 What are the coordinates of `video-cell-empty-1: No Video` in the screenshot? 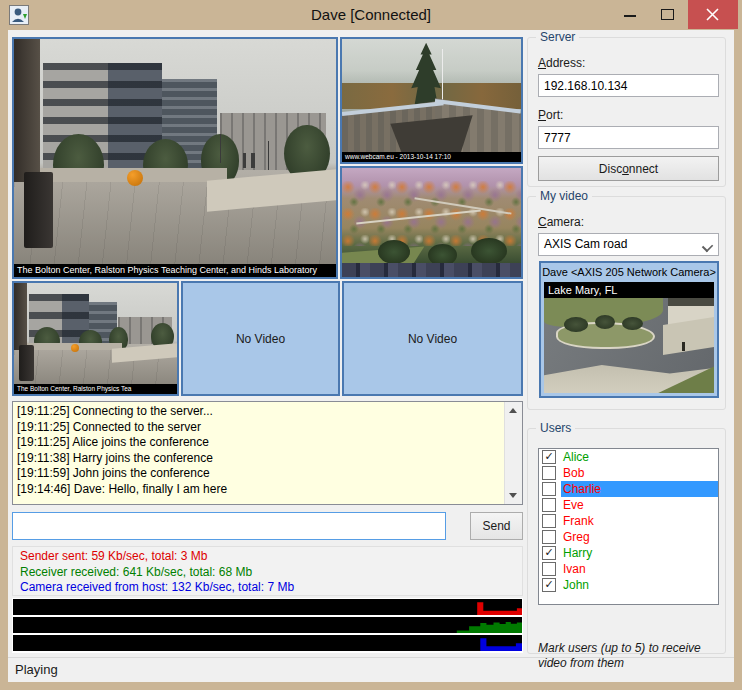 It's located at (260, 338).